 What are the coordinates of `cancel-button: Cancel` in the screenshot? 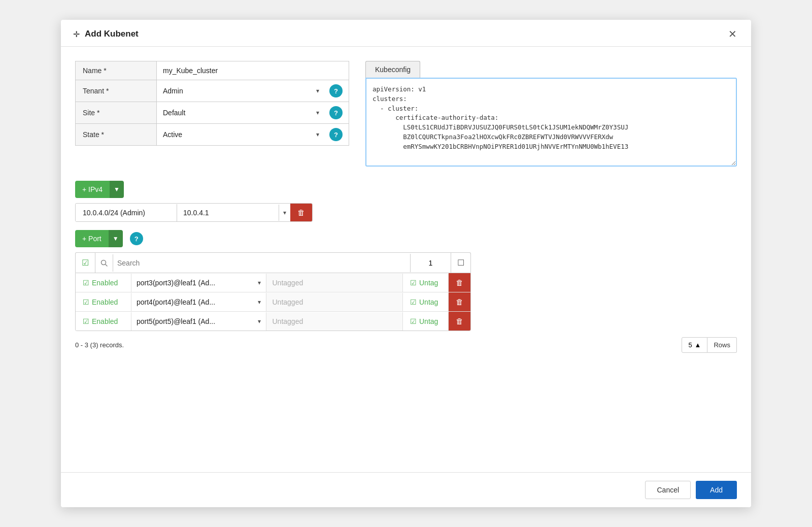 It's located at (668, 490).